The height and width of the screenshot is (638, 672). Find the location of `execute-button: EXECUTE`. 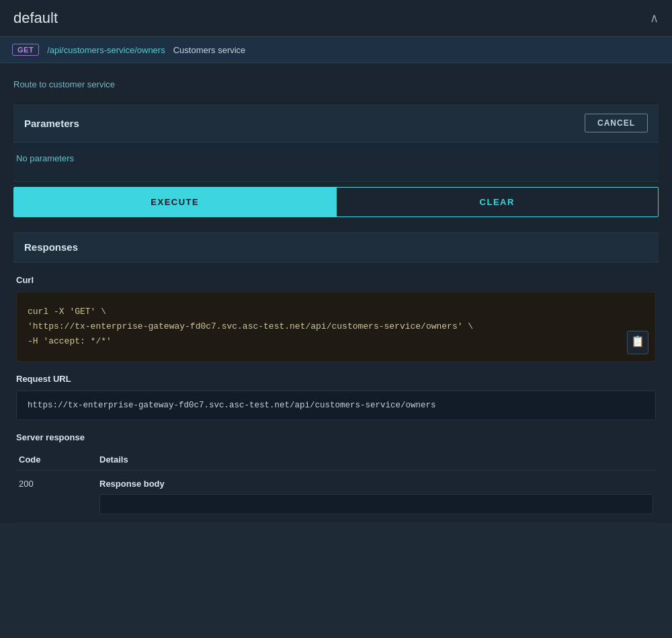

execute-button: EXECUTE is located at coordinates (175, 202).